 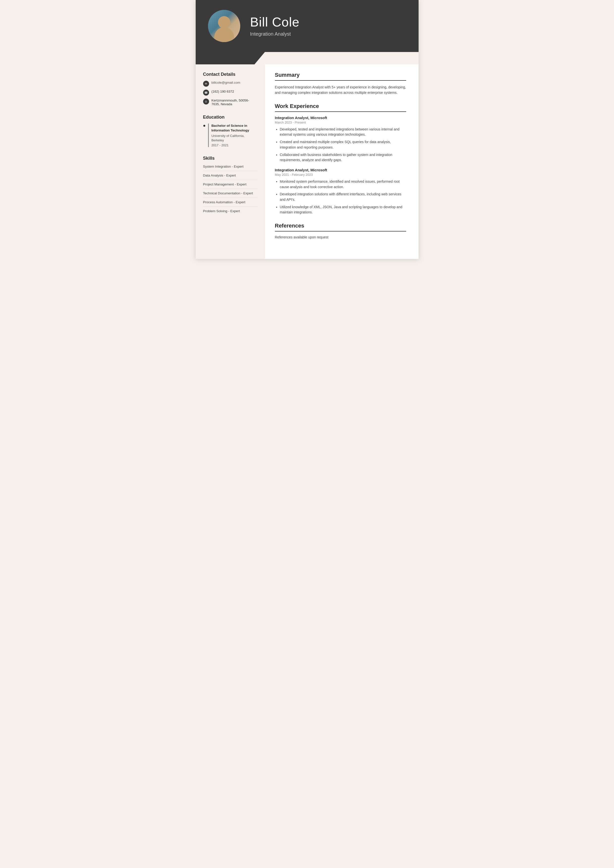 What do you see at coordinates (343, 210) in the screenshot?
I see `job-bullet-item: Utilized knowledge of XML, JSON, Java an…` at bounding box center [343, 210].